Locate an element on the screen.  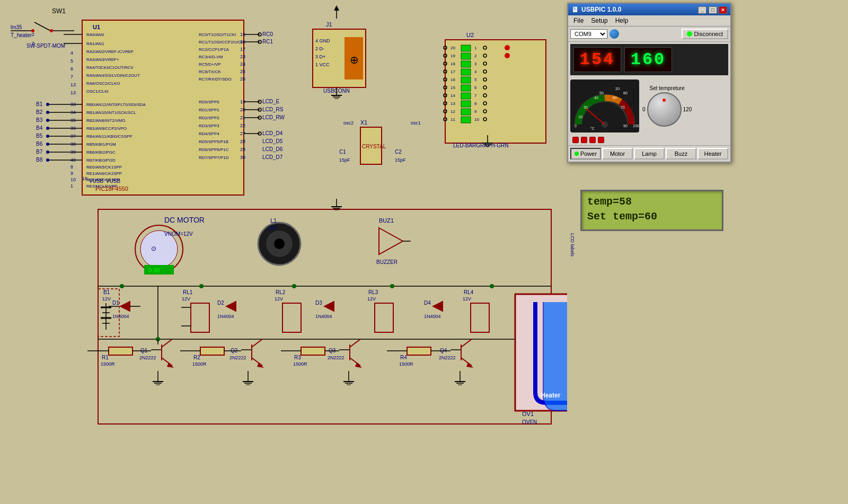
lamp-button: Lamp is located at coordinates (649, 154).